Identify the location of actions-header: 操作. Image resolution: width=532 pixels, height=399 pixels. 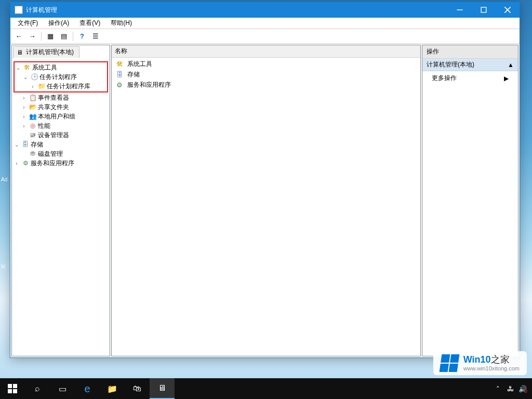
(470, 52).